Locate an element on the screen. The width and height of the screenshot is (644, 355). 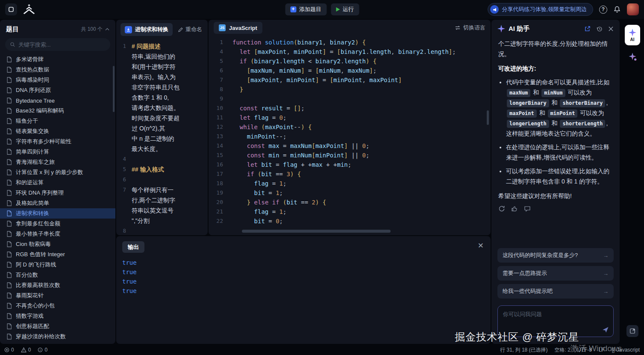
problem-list-item: 病毒感染时间 is located at coordinates (58, 80).